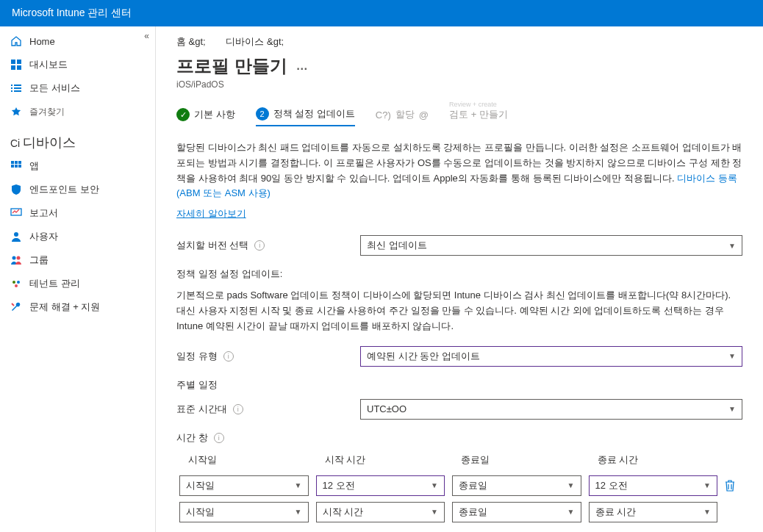 The image size is (763, 532). I want to click on breadcrumb-devices: 디바이스 &gt;, so click(254, 41).